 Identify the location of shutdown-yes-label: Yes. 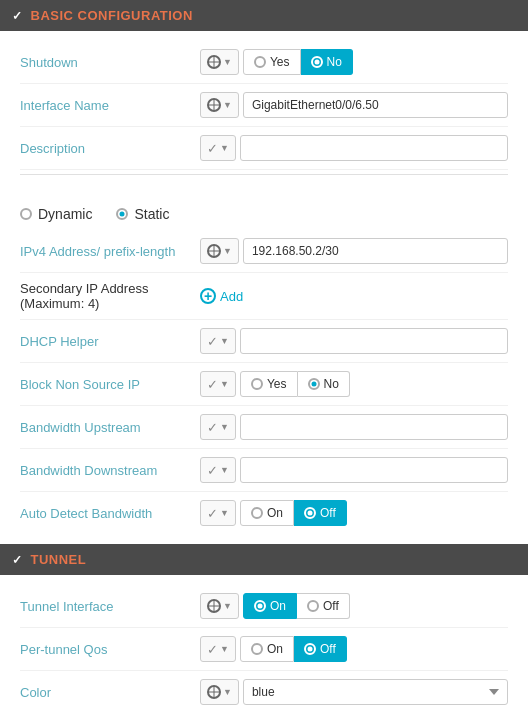
(280, 62).